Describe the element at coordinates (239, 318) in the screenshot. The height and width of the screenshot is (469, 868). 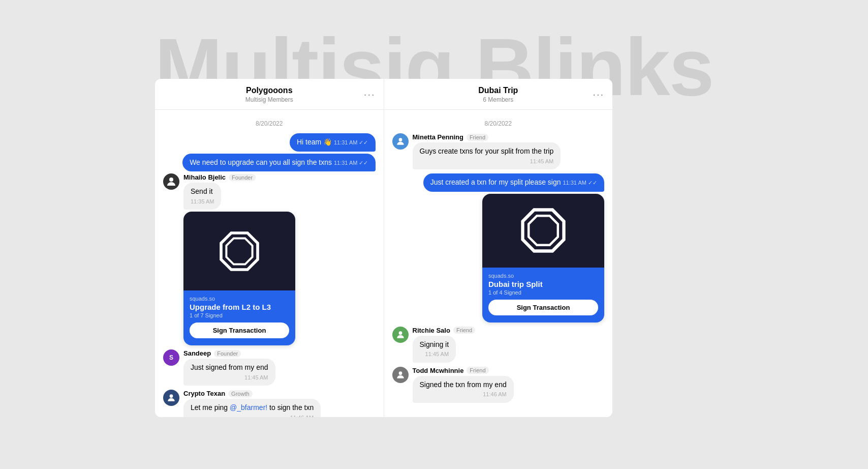
I see `blink-info: squads.so Upgrade from L2 to L3 1 of 7 S…` at that location.